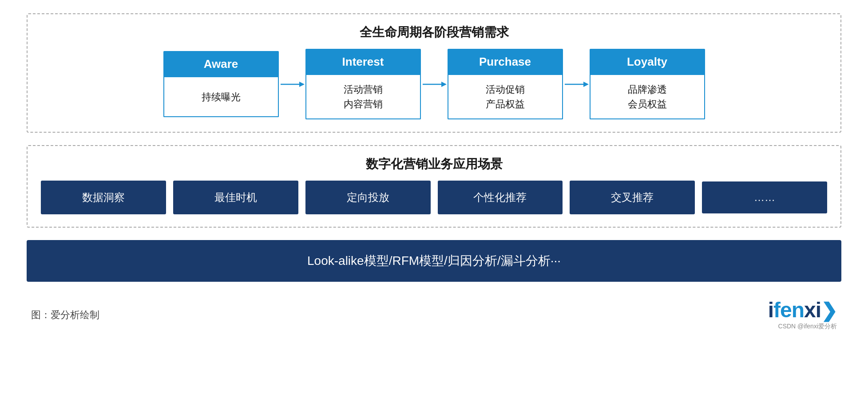 Image resolution: width=868 pixels, height=406 pixels. What do you see at coordinates (803, 310) in the screenshot?
I see `logo-text: ifenxi❯` at bounding box center [803, 310].